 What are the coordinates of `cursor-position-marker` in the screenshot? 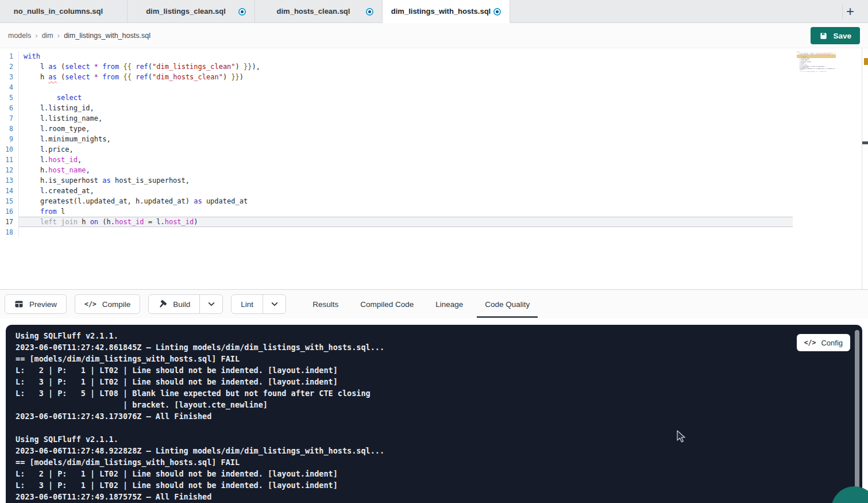 It's located at (865, 143).